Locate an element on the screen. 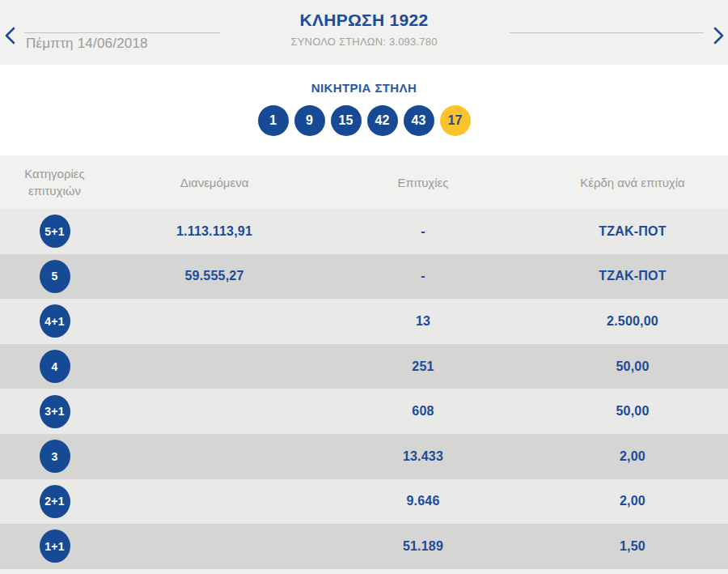 The height and width of the screenshot is (574, 728). category-ball: 4+1 is located at coordinates (55, 321).